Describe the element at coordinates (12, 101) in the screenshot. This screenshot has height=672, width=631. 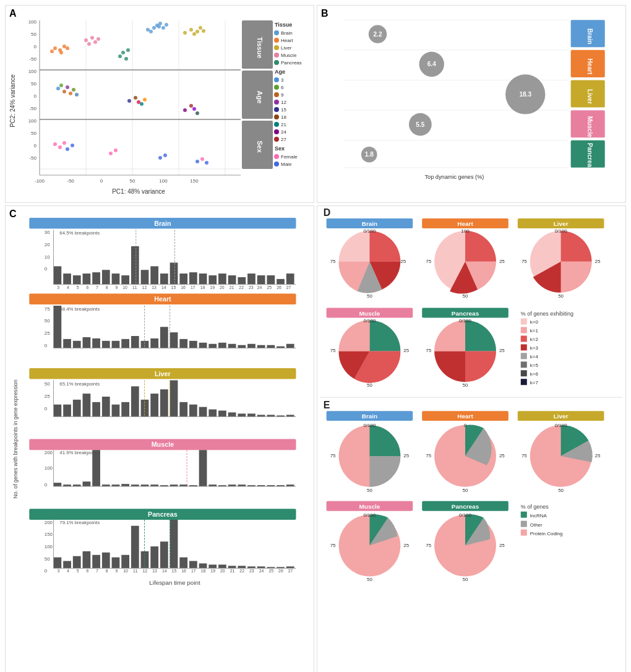
I see `svg-text: PC2: 24% variance` at that location.